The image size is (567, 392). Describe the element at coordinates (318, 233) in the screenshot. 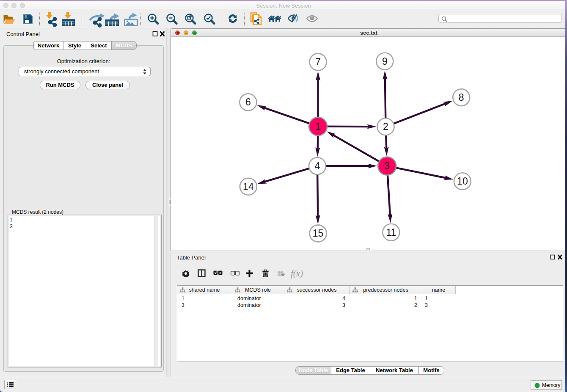

I see `svg-text: 15` at that location.